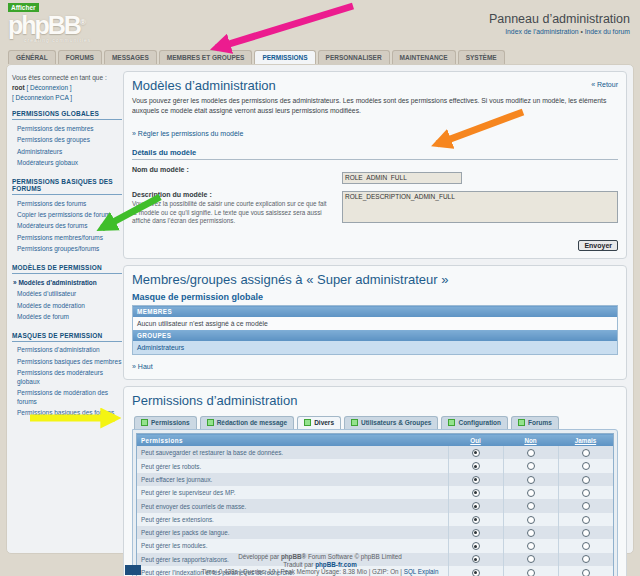 The width and height of the screenshot is (640, 576). What do you see at coordinates (32, 57) in the screenshot?
I see `tab-general: GÉNÉRAL` at bounding box center [32, 57].